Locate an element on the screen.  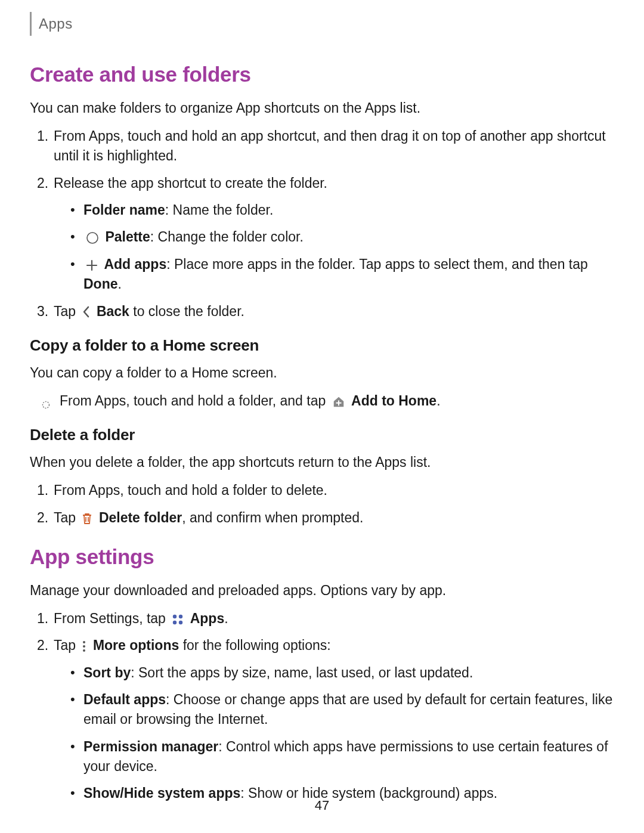
label-delete-folder: Delete folder is located at coordinates (141, 518).